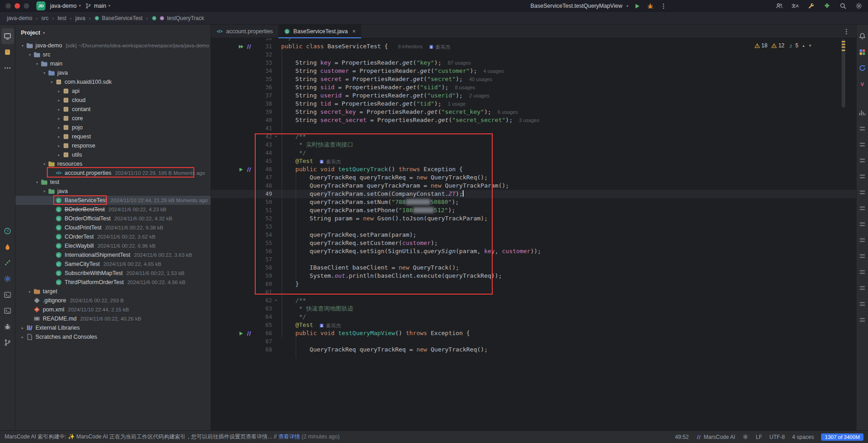  What do you see at coordinates (862, 68) in the screenshot?
I see `sync-button` at bounding box center [862, 68].